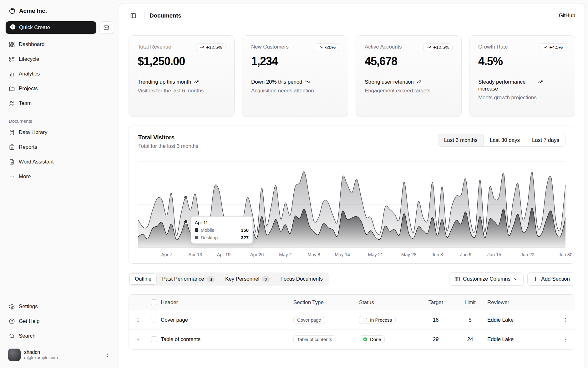 The image size is (588, 368). I want to click on sidebar-section-label: Documents, so click(59, 121).